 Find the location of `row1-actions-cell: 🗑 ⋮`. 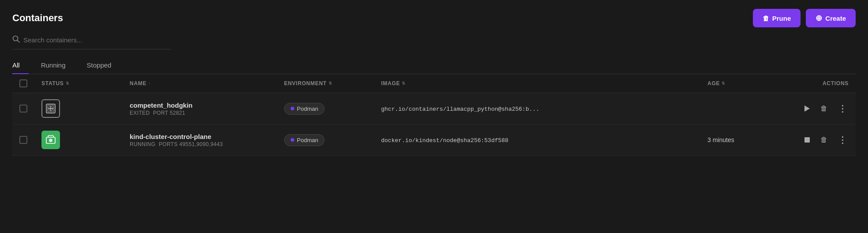

row1-actions-cell: 🗑 ⋮ is located at coordinates (822, 109).